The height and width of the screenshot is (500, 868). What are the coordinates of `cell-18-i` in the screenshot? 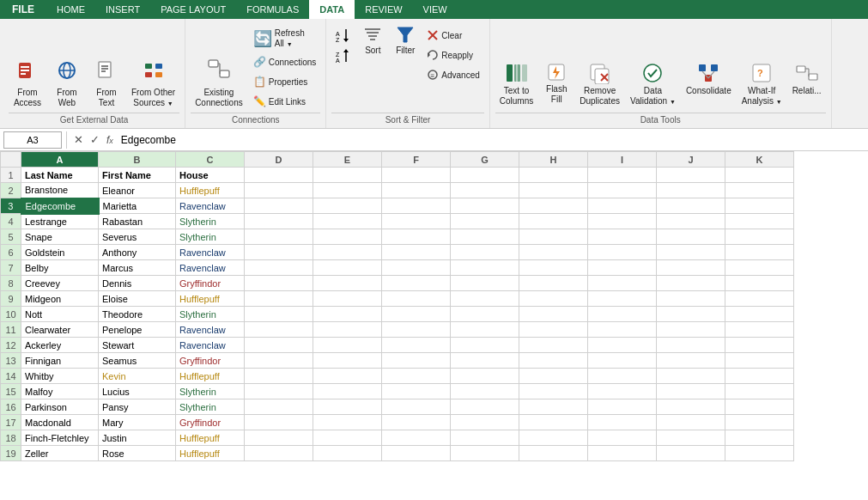 It's located at (622, 438).